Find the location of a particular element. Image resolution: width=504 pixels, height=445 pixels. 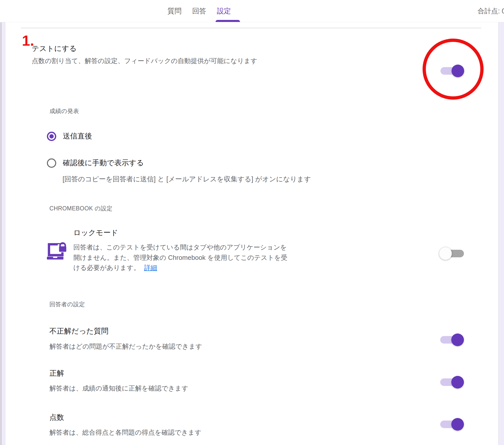

correct-answers-toggle-thumb is located at coordinates (458, 382).